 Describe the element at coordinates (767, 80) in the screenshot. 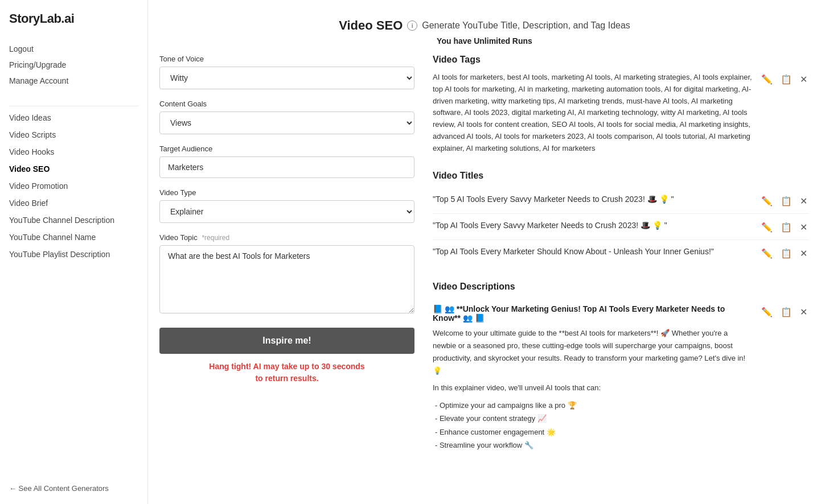

I see `tags-edit-btn: ✏️` at that location.